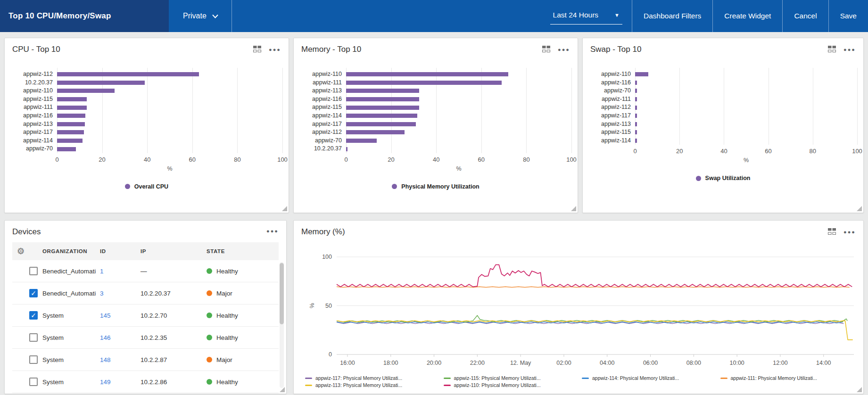 This screenshot has width=868, height=395. What do you see at coordinates (805, 16) in the screenshot?
I see `cancel-button: Cancel` at bounding box center [805, 16].